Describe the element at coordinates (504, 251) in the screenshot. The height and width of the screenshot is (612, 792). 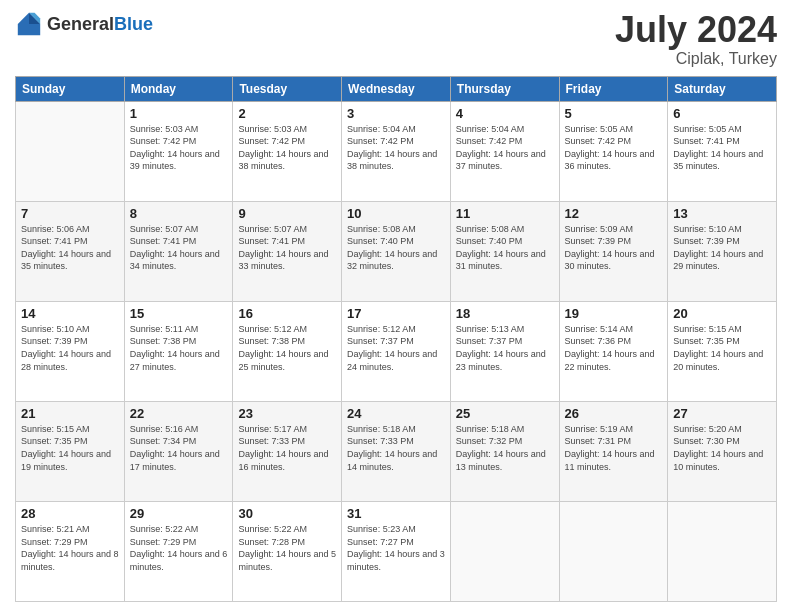
I see `calendar-cell: 11Sunrise: 5:08 AMSunset: 7:40 PMDayligh…` at that location.